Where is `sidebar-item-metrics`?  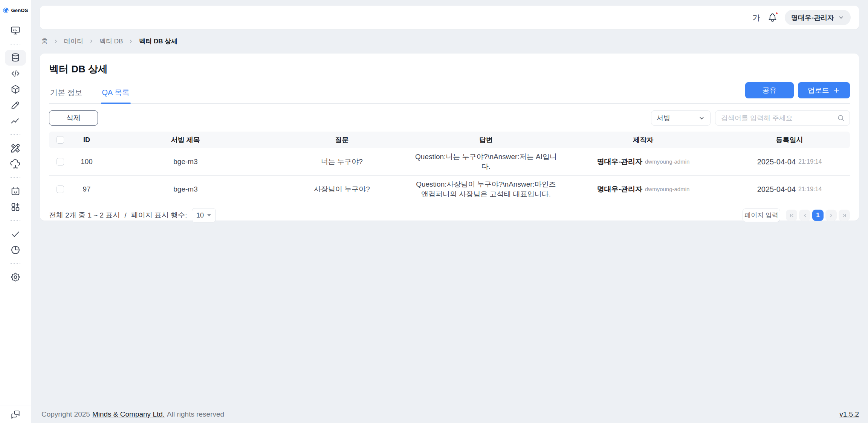
sidebar-item-metrics is located at coordinates (15, 121).